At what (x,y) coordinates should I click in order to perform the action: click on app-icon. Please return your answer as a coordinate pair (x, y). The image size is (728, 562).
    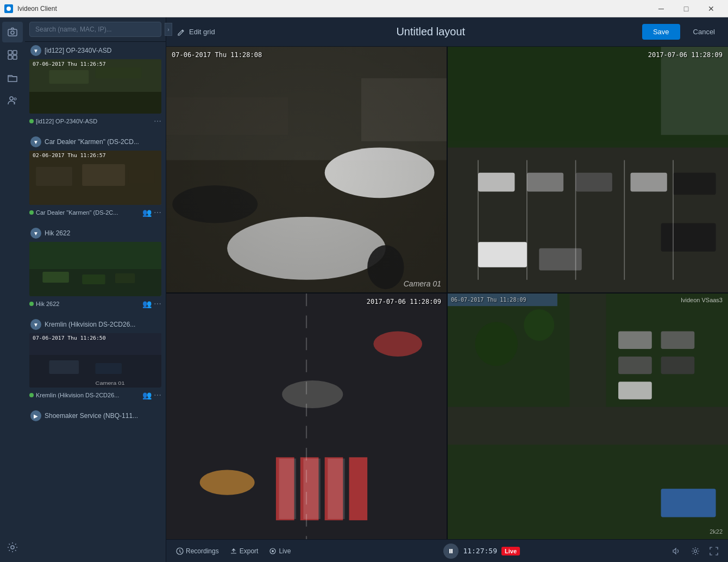
    Looking at the image, I should click on (9, 9).